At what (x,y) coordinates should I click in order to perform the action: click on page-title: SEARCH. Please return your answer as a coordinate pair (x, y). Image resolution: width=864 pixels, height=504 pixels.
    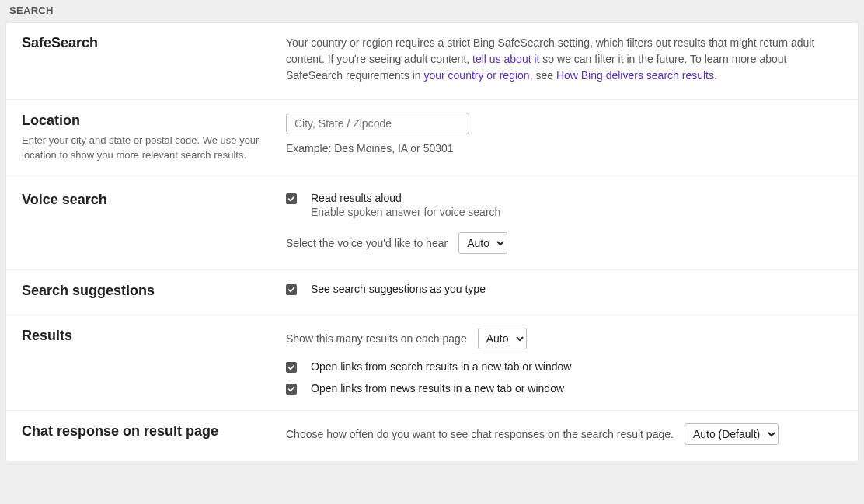
    Looking at the image, I should click on (432, 11).